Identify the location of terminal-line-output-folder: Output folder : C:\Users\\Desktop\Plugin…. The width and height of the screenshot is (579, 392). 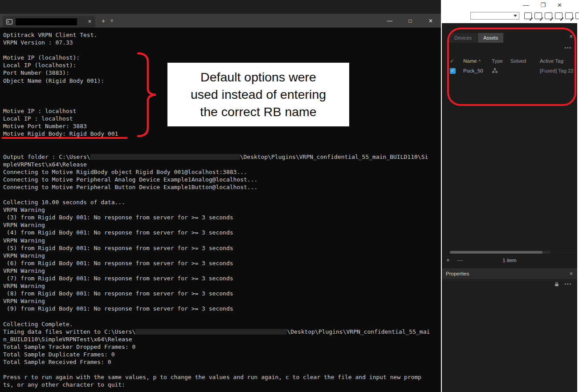
(220, 157).